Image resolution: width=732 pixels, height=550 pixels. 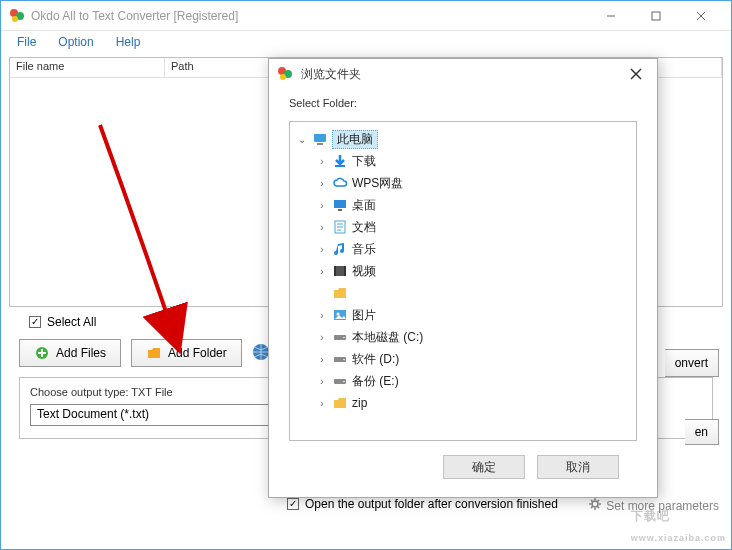 I want to click on open-output-folder-label: Open the output folder after conversion …, so click(x=432, y=504).